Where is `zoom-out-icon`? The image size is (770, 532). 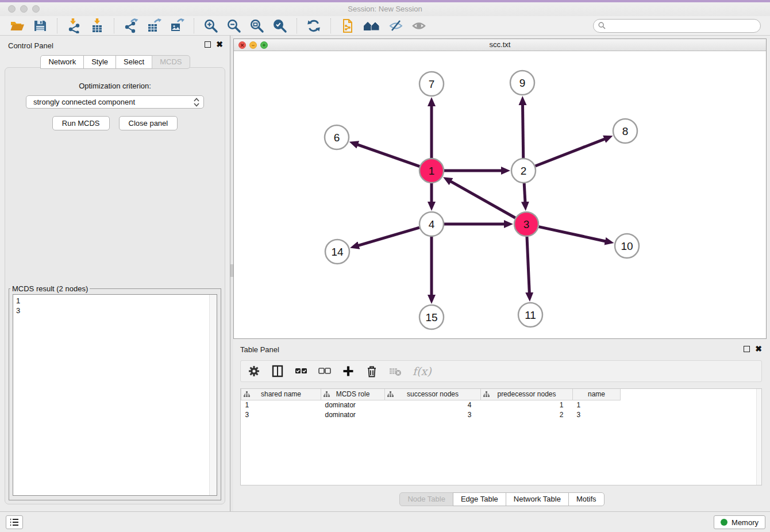
zoom-out-icon is located at coordinates (234, 26).